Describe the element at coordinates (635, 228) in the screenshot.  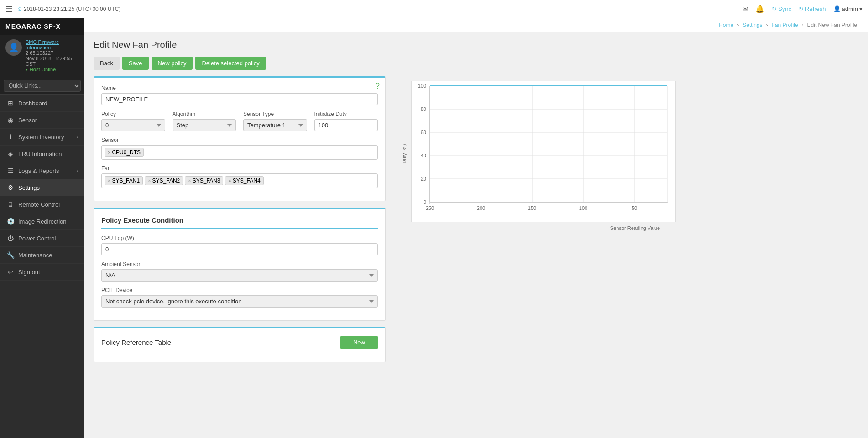
I see `chart-x-label: Sensor Reading Value` at that location.